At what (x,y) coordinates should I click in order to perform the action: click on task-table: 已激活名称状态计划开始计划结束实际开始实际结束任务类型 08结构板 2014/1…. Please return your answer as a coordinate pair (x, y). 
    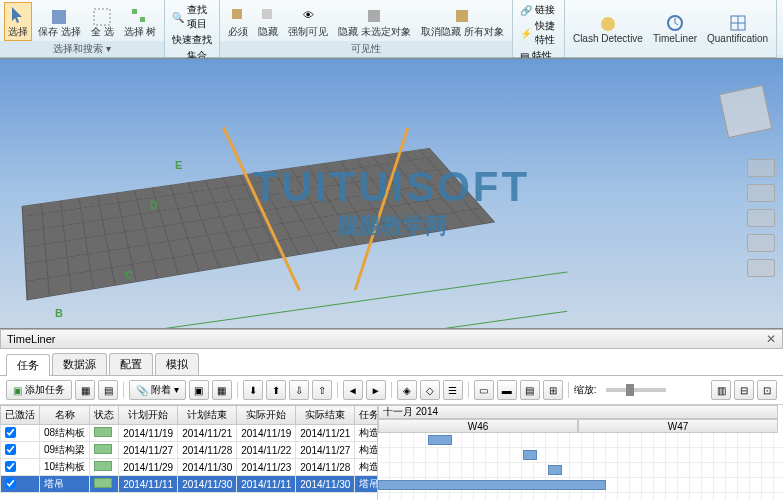
    Looking at the image, I should click on (189, 452).